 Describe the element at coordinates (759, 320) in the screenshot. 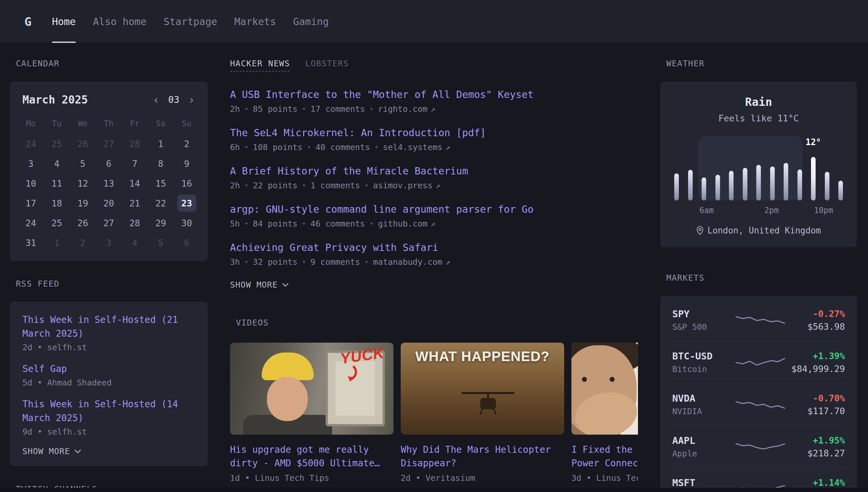

I see `market-row: SPYS&P 500-0.27%$563.98` at that location.